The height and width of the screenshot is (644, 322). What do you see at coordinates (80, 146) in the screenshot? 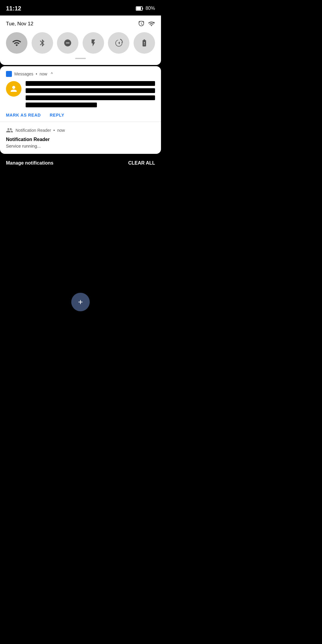
I see `notification-reader-subtitle: Service running...` at bounding box center [80, 146].